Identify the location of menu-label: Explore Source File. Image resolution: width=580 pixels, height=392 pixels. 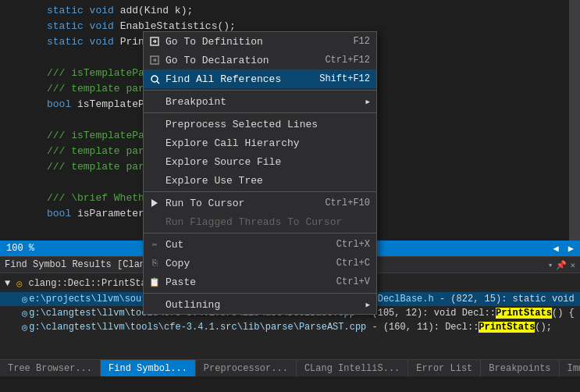
(223, 162).